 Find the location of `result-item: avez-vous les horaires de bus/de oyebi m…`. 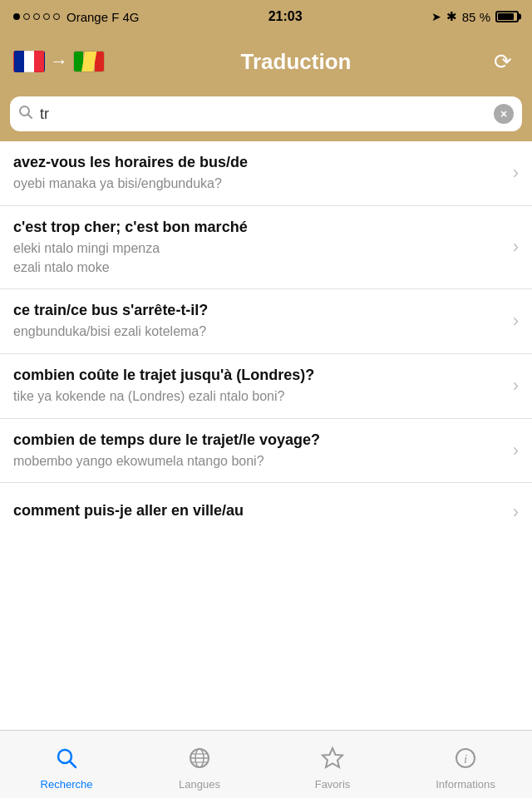

result-item: avez-vous les horaires de bus/de oyebi m… is located at coordinates (266, 174).